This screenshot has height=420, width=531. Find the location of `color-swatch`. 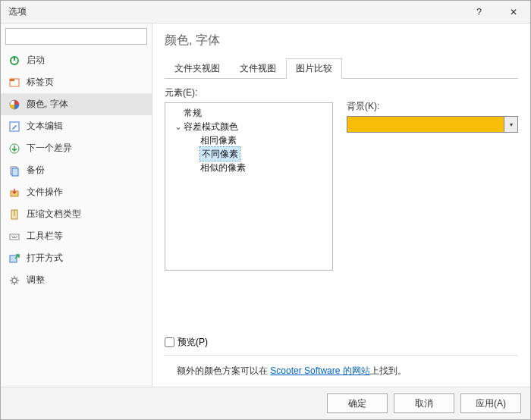

color-swatch is located at coordinates (426, 124).